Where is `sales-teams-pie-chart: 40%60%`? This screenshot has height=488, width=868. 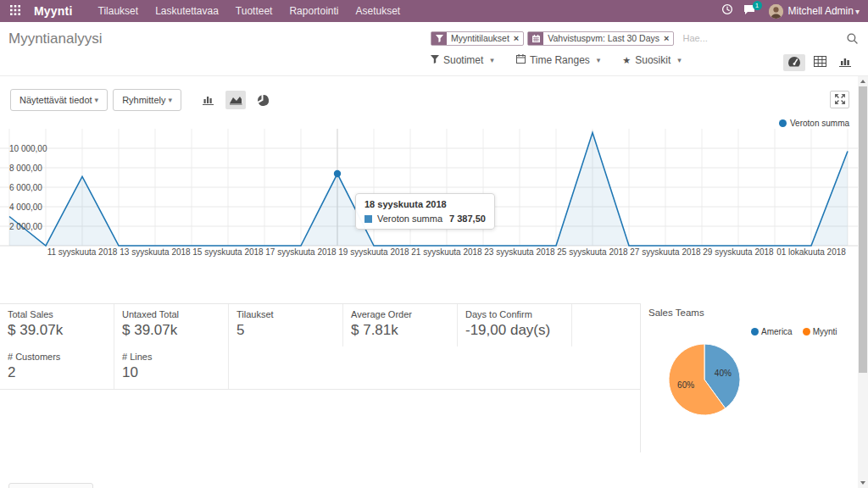
sales-teams-pie-chart: 40%60% is located at coordinates (707, 384).